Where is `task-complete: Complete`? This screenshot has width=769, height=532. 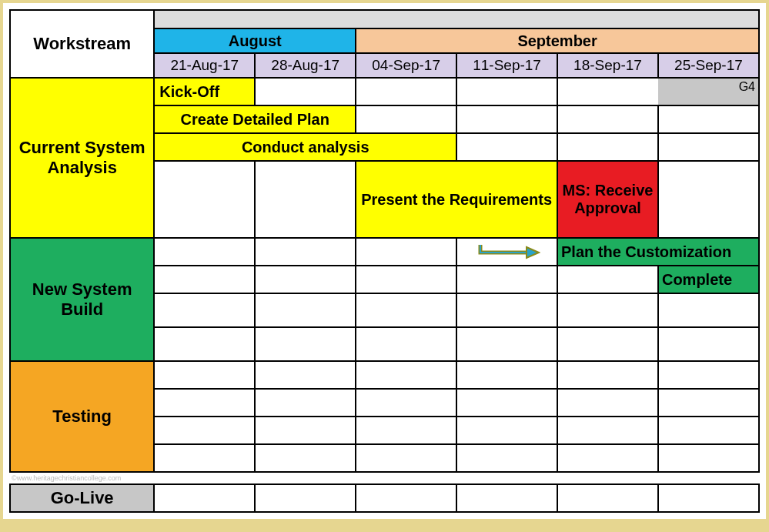 task-complete: Complete is located at coordinates (708, 279).